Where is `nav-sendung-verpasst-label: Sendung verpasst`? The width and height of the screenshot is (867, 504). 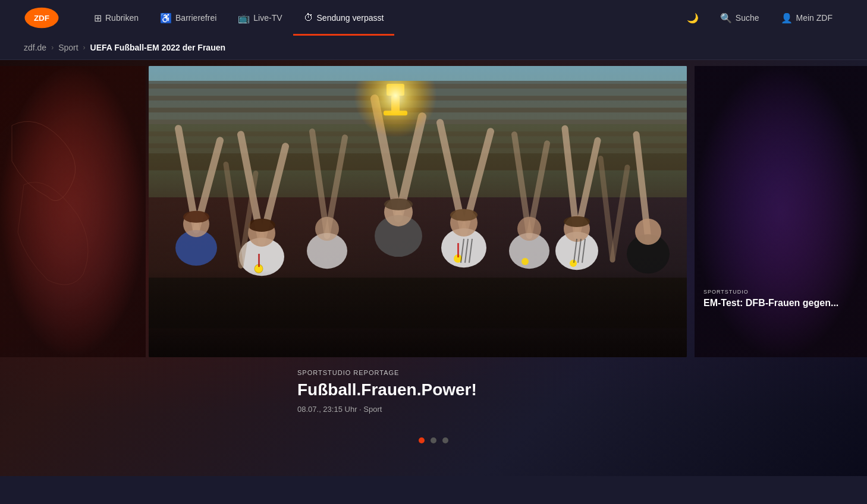 nav-sendung-verpasst-label: Sendung verpasst is located at coordinates (351, 18).